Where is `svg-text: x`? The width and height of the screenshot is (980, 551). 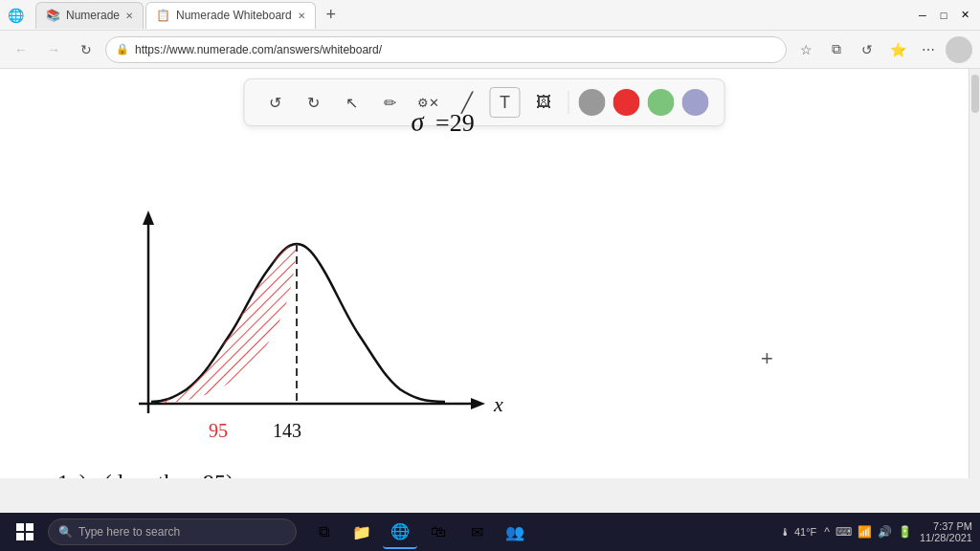 svg-text: x is located at coordinates (498, 404).